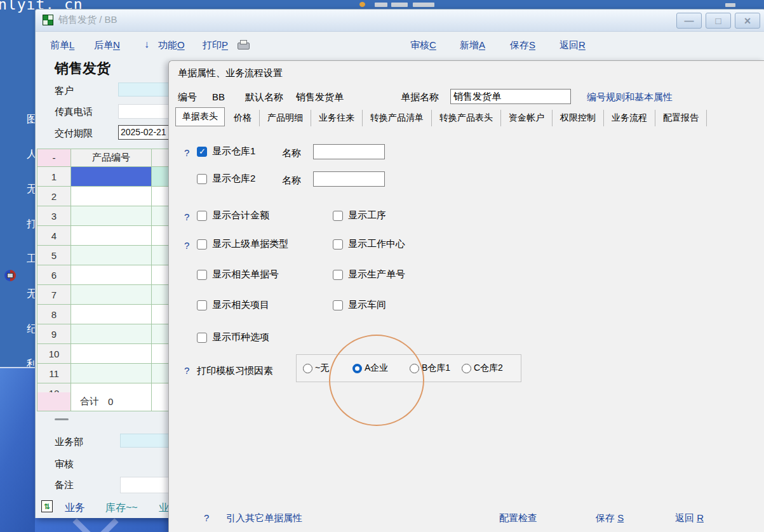 The height and width of the screenshot is (532, 764). I want to click on bottom-tab-business: 业务, so click(75, 508).